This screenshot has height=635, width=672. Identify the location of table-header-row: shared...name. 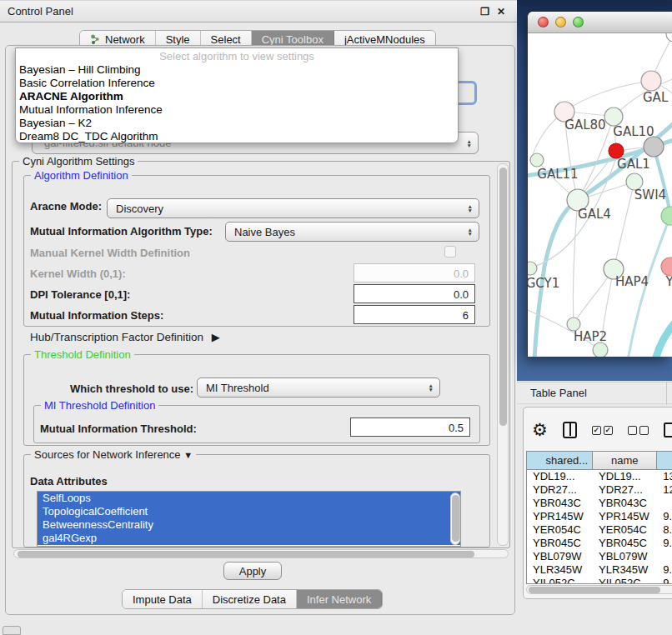
(599, 461).